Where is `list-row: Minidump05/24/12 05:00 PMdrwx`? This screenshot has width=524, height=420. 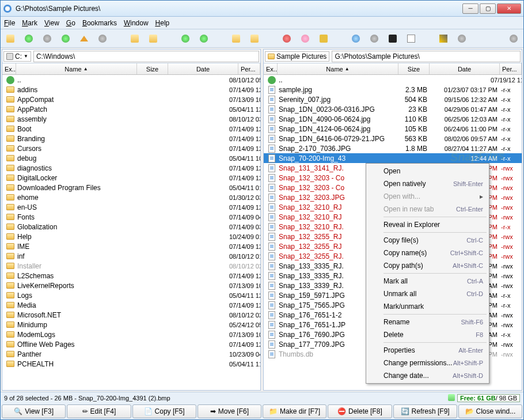
list-row: Minidump05/24/12 05:00 PMdrwx is located at coordinates (131, 325).